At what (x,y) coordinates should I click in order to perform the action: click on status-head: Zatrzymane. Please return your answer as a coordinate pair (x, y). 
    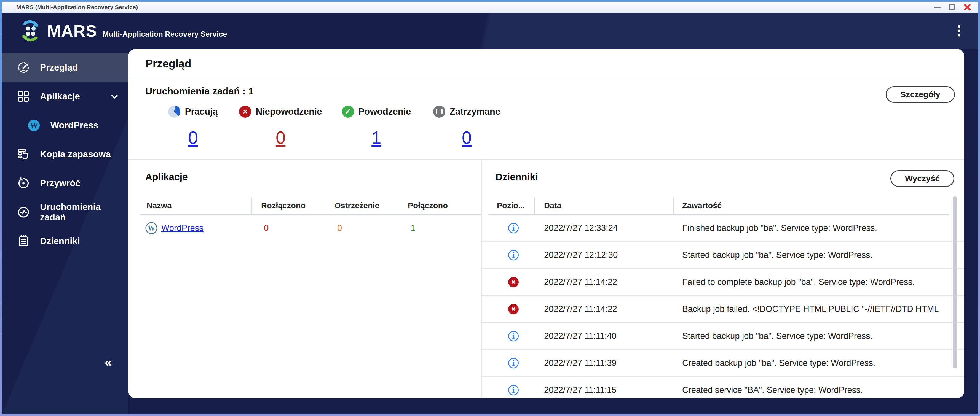
    Looking at the image, I should click on (467, 111).